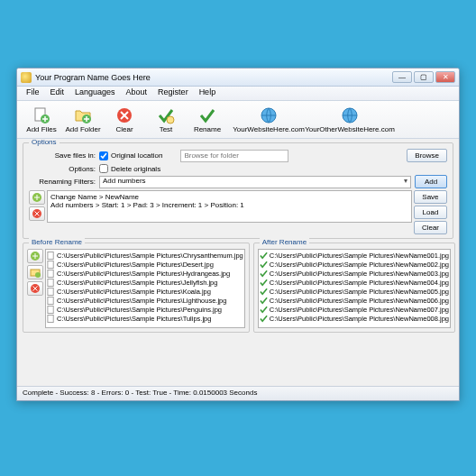 The height and width of the screenshot is (476, 476). I want to click on renaming-filters-label: Renaming Filters:, so click(64, 182).